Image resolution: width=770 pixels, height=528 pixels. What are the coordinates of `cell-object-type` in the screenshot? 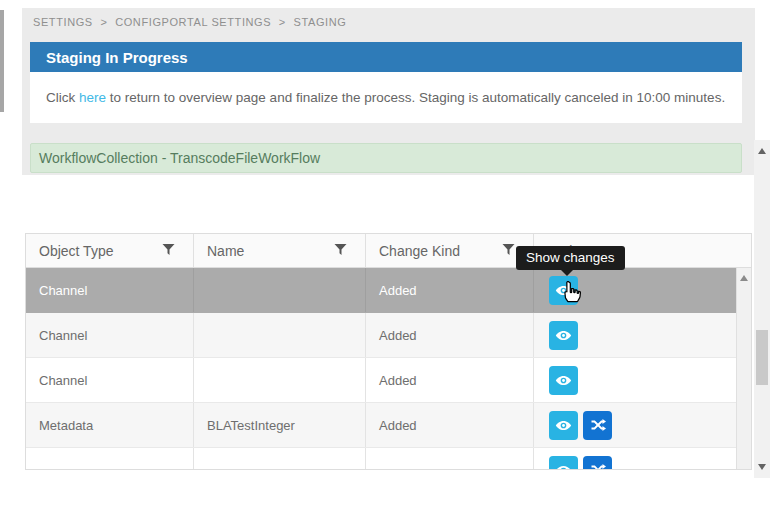 It's located at (110, 459).